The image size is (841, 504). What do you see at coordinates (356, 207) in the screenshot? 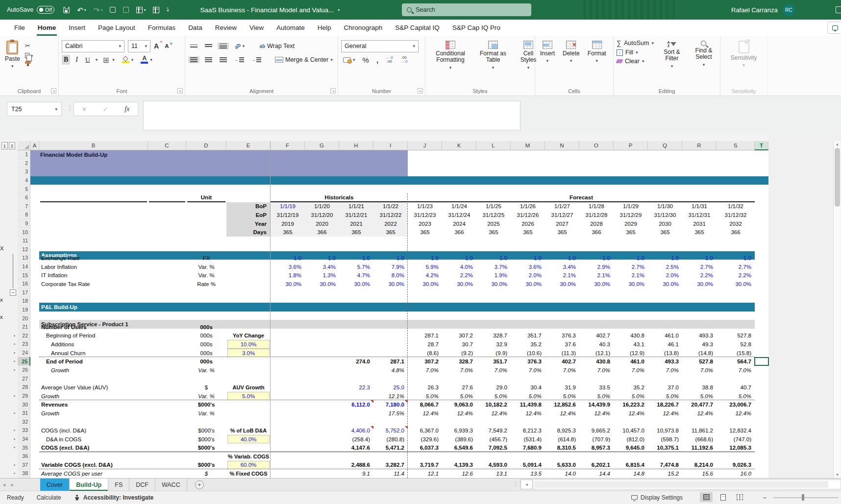
I see `cell-H7: 1/1/21` at bounding box center [356, 207].